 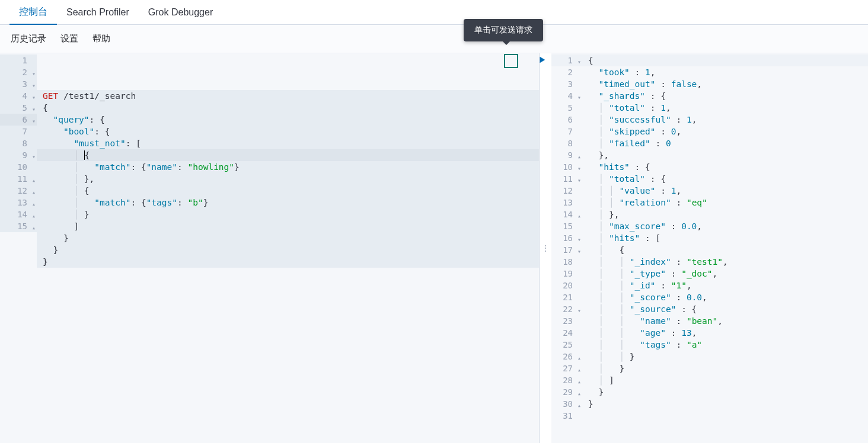 I want to click on gutter-line: 2▾, so click(x=18, y=72).